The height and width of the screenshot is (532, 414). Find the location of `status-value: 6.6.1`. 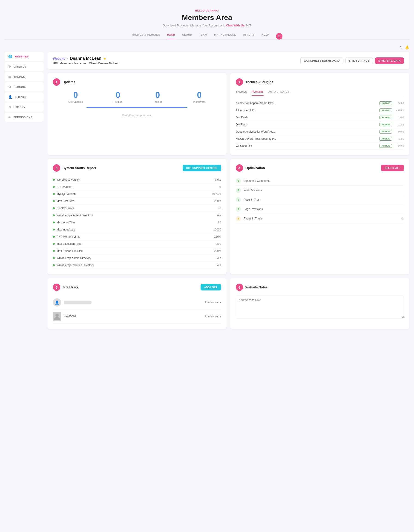

status-value: 6.6.1 is located at coordinates (218, 180).